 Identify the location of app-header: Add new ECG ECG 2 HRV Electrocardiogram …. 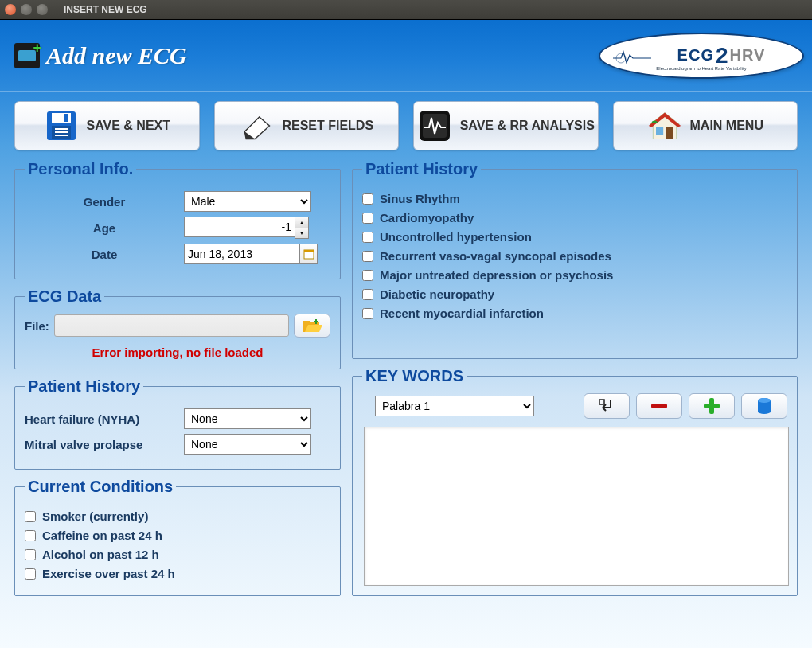
(406, 56).